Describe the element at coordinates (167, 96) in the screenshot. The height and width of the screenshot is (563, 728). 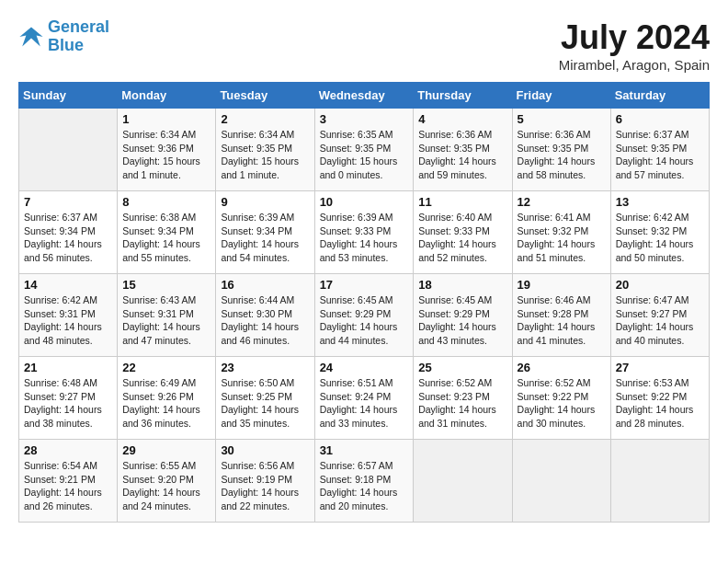
I see `weekday-header-cell: Monday` at that location.